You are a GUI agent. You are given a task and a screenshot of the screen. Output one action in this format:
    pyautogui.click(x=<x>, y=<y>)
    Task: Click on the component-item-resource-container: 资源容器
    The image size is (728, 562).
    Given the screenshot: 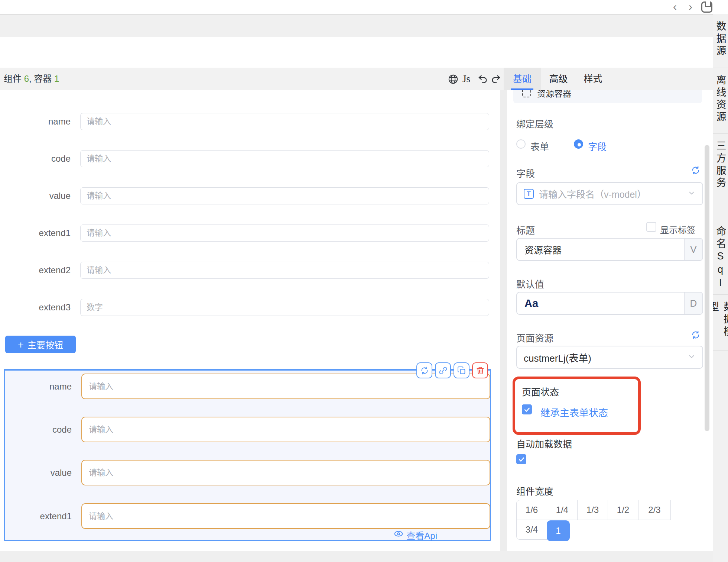 What is the action you would take?
    pyautogui.click(x=608, y=97)
    